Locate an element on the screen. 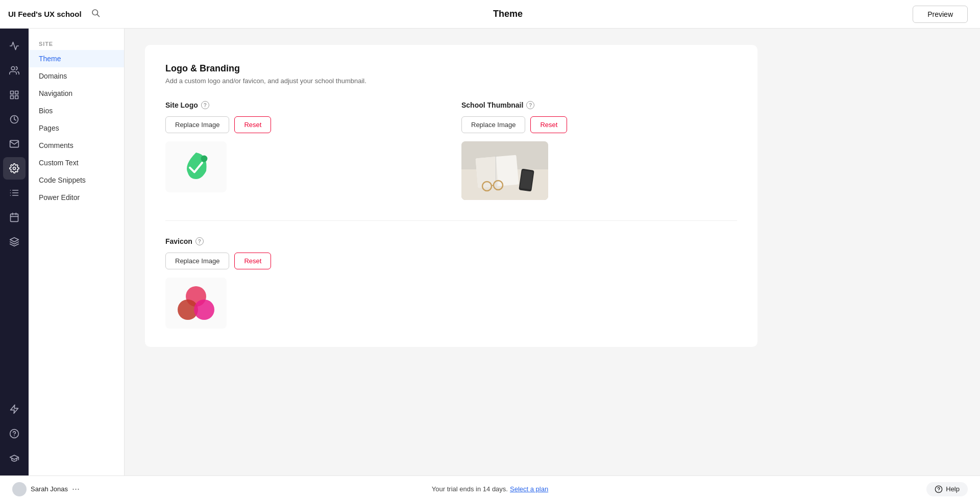 This screenshot has width=980, height=502. sidebar-item-power-editor-label: Power Editor is located at coordinates (59, 197).